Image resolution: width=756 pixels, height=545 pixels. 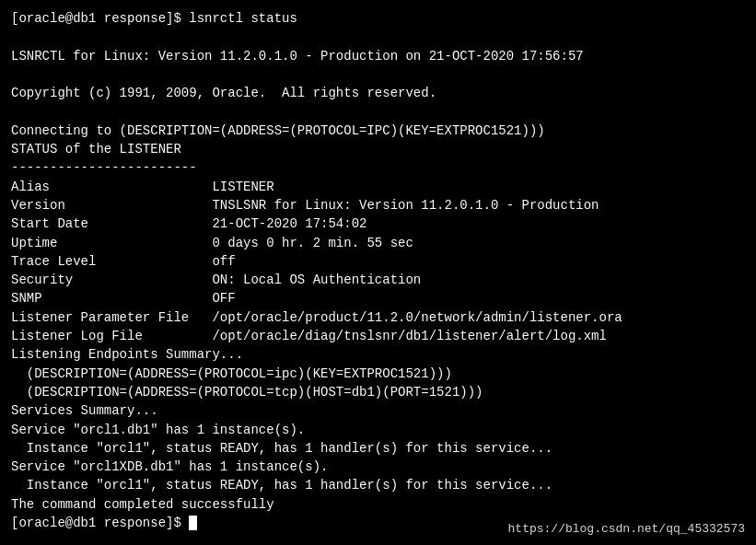 What do you see at coordinates (378, 467) in the screenshot?
I see `terminal-line: Service "orcl1XDB.db1" has 1 instance(s)…` at bounding box center [378, 467].